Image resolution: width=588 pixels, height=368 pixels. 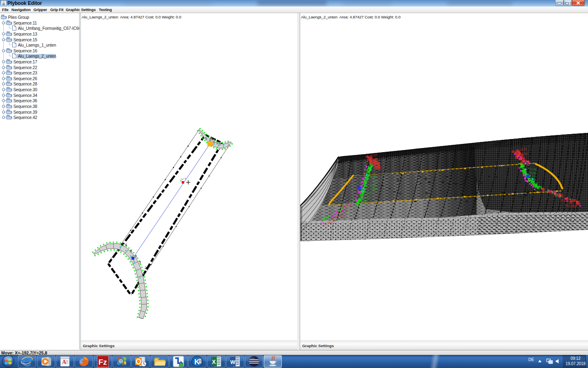 What do you see at coordinates (233, 362) in the screenshot?
I see `svg-text: W` at bounding box center [233, 362].